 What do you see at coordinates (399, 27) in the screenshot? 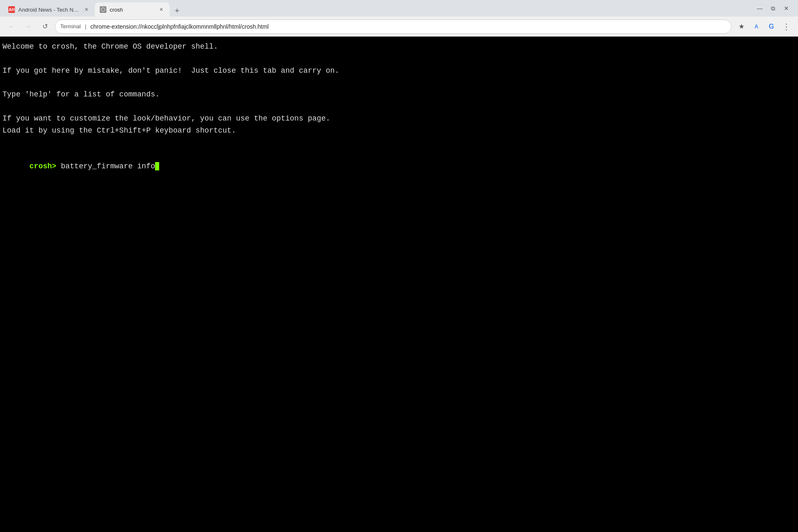
I see `nav-bar: ← → ↺ Terminal | chrome-extension://nkoc…` at bounding box center [399, 27].